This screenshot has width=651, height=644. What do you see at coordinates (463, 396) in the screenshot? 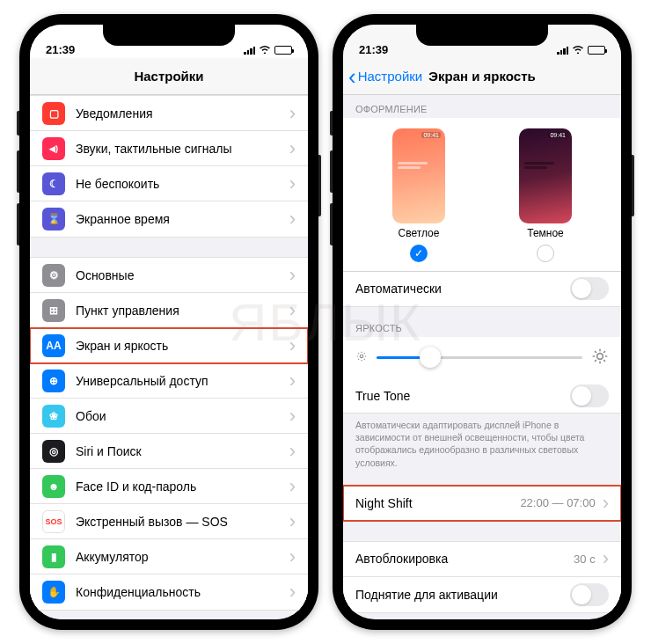
I see `truetone-label: True Tone` at bounding box center [463, 396].